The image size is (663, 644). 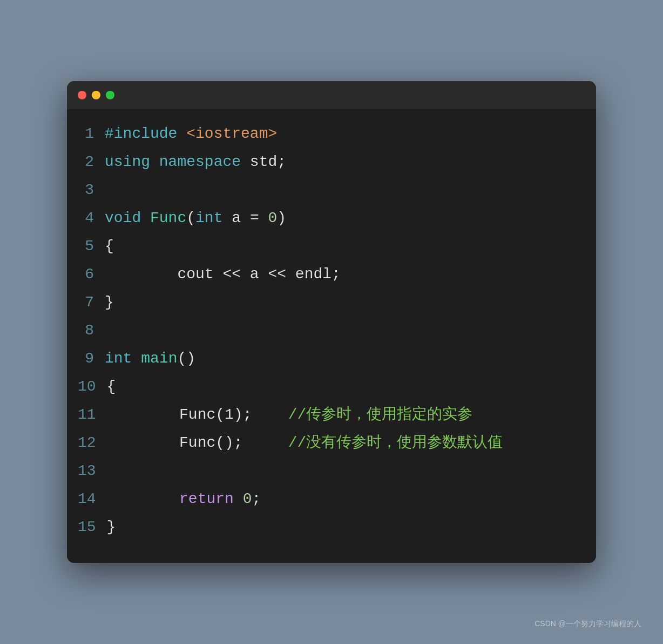 I want to click on line-number-9: 9, so click(x=91, y=359).